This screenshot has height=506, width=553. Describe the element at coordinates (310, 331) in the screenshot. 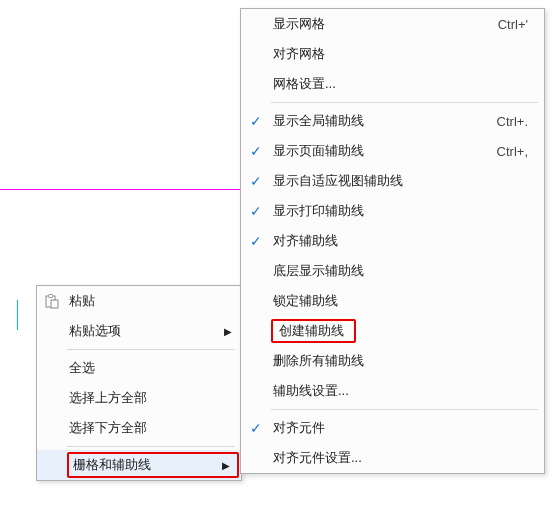

I see `menu-item-label: 创建辅助线` at that location.